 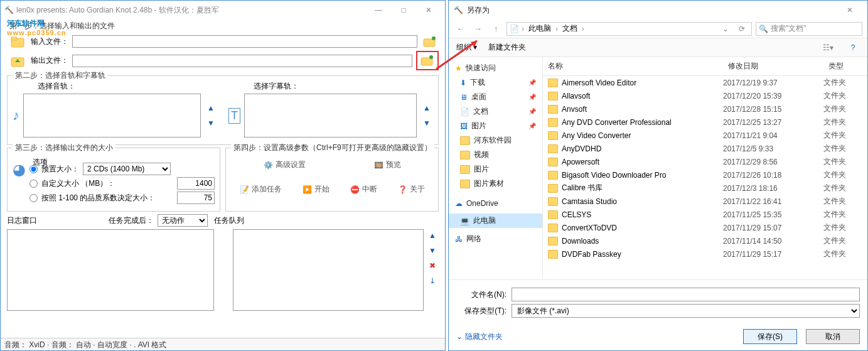 I want to click on filename-field, so click(x=685, y=294).